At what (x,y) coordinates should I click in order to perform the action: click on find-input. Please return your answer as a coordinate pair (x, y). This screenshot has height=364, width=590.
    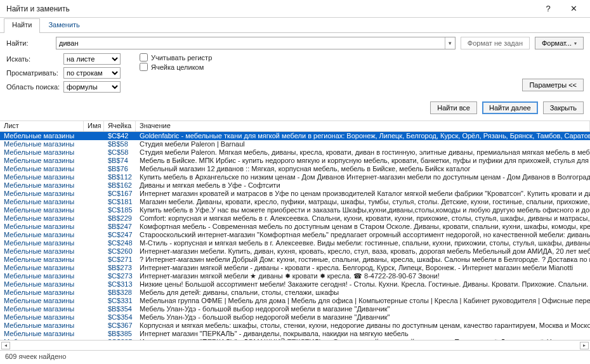
    Looking at the image, I should click on (256, 43).